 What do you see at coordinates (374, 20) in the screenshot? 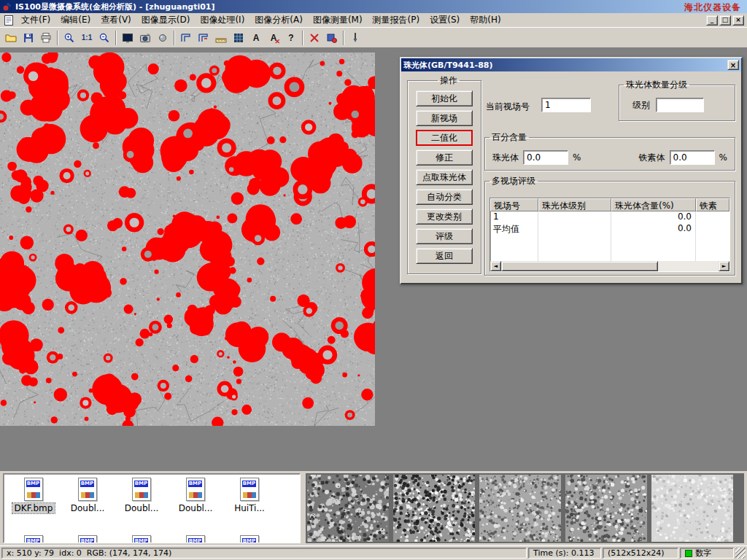
I see `menu-bar: 文件(F) 编辑(E) 查看(V) 图像显示(D) 图像处理(I) 图像分析(A…` at bounding box center [374, 20].